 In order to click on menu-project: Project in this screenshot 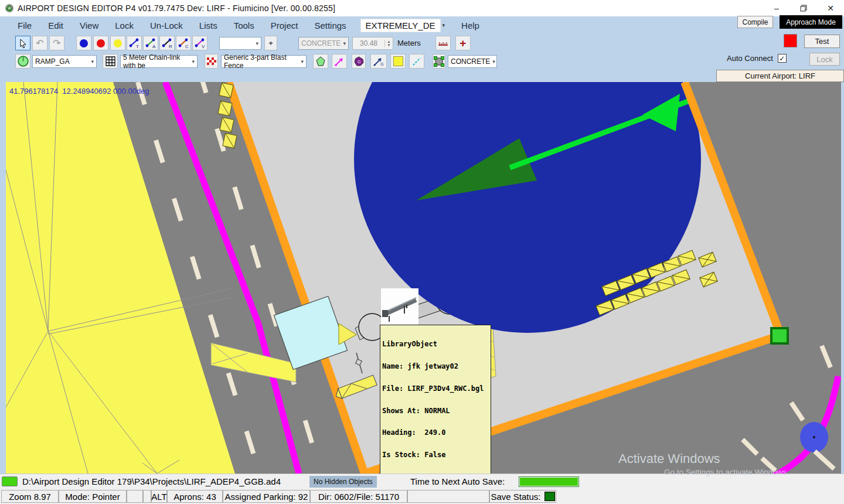, I will do `click(285, 26)`.